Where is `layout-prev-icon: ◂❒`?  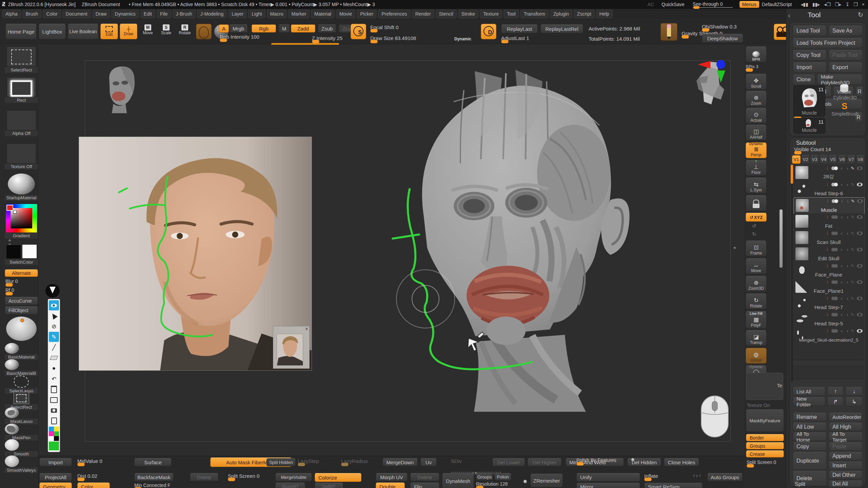
layout-prev-icon: ◂❒ is located at coordinates (827, 4).